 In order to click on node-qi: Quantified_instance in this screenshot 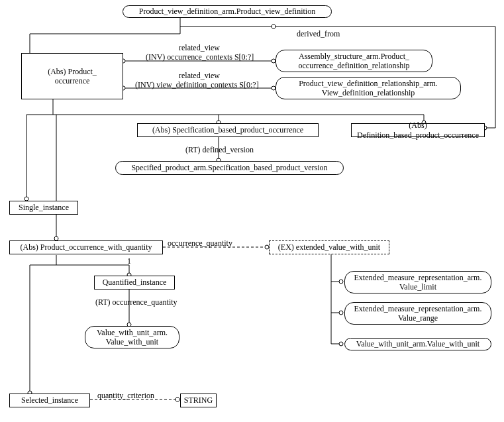, I will do `click(134, 282)`.